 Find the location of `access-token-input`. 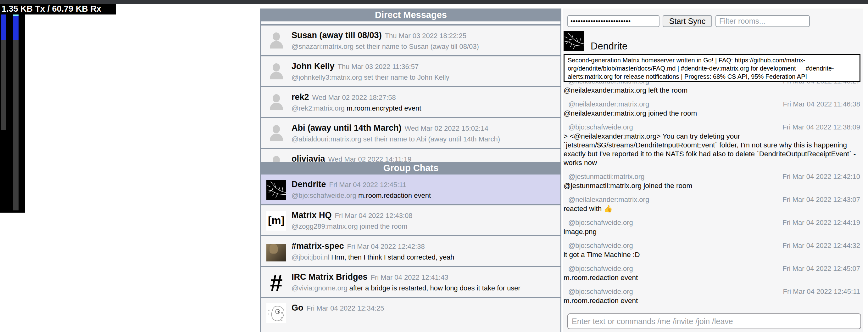

access-token-input is located at coordinates (613, 21).